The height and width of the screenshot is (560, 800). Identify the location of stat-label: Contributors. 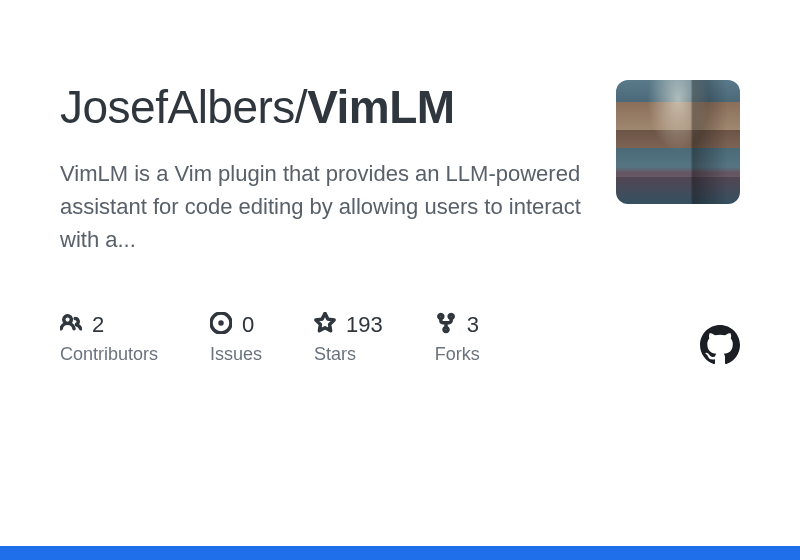
(109, 354).